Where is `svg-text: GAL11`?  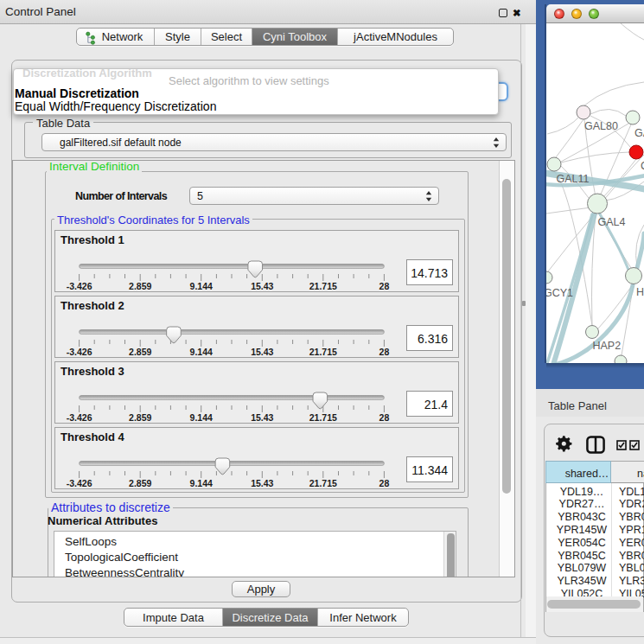 svg-text: GAL11 is located at coordinates (573, 179).